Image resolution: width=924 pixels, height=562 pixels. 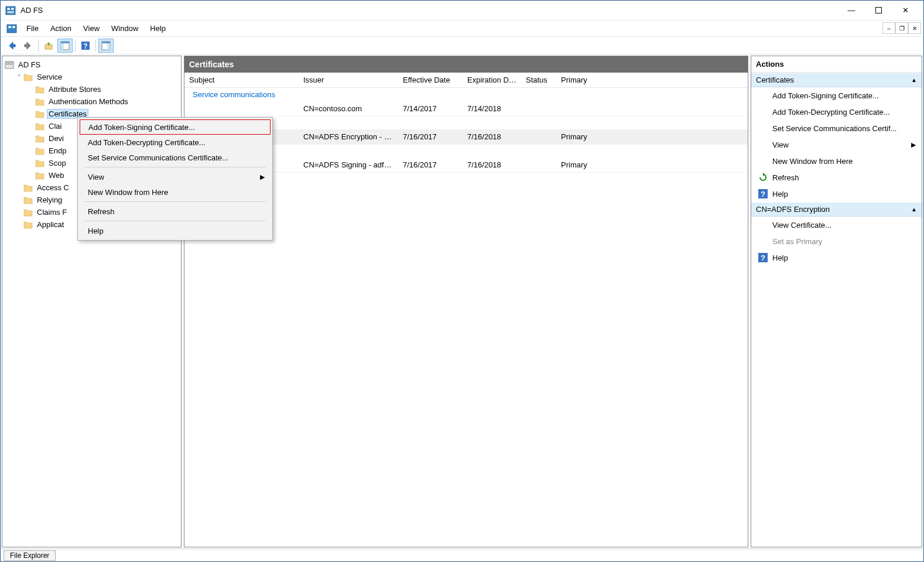 What do you see at coordinates (902, 28) in the screenshot?
I see `mdi-restore: ❐` at bounding box center [902, 28].